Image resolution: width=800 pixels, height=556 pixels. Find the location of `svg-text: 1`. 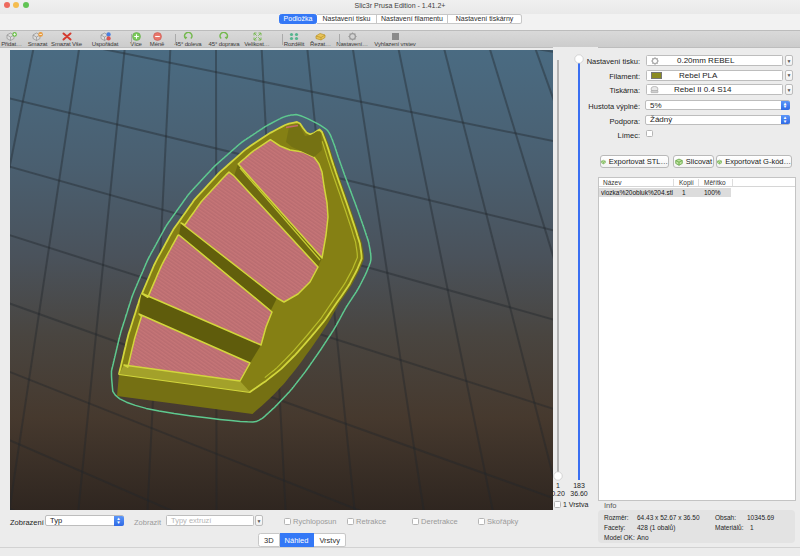

svg-text: 1 is located at coordinates (558, 486).